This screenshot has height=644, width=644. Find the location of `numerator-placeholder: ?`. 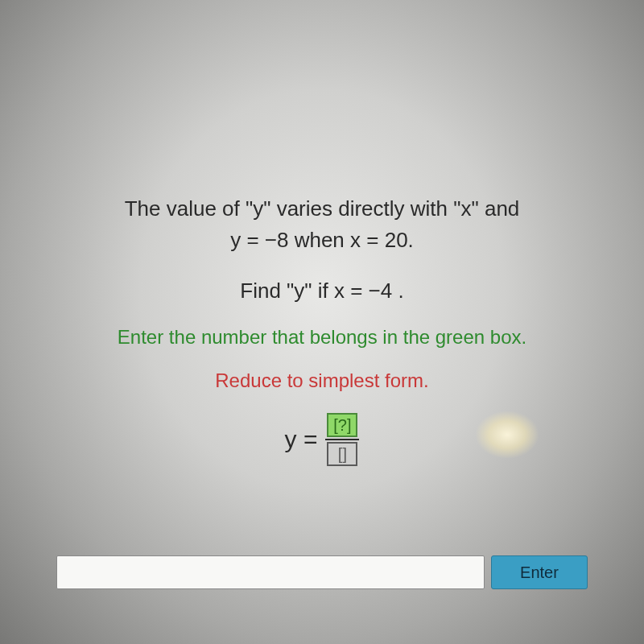

numerator-placeholder: ? is located at coordinates (343, 425).